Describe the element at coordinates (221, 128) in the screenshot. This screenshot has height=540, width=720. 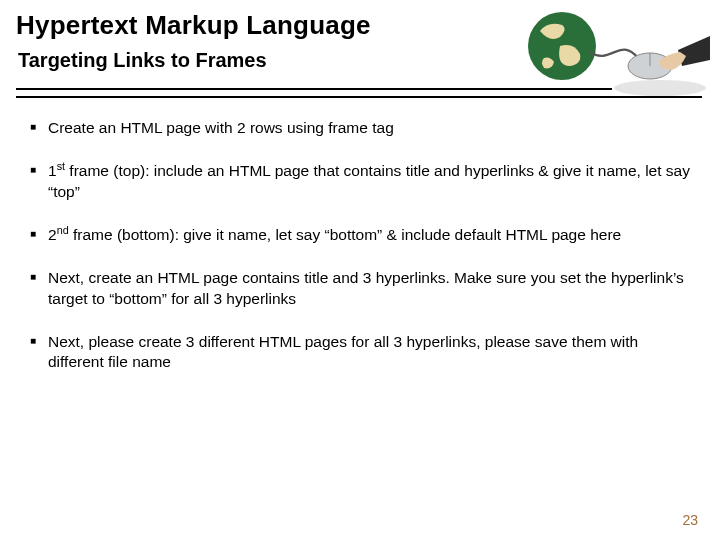
I see `bullet-text: Create an HTML page with 2 rows using fr…` at that location.